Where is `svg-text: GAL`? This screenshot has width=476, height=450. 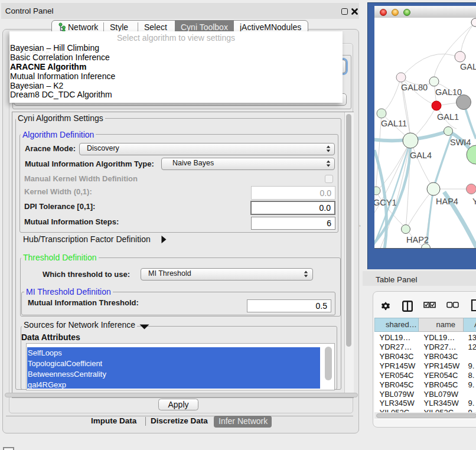 svg-text: GAL is located at coordinates (468, 67).